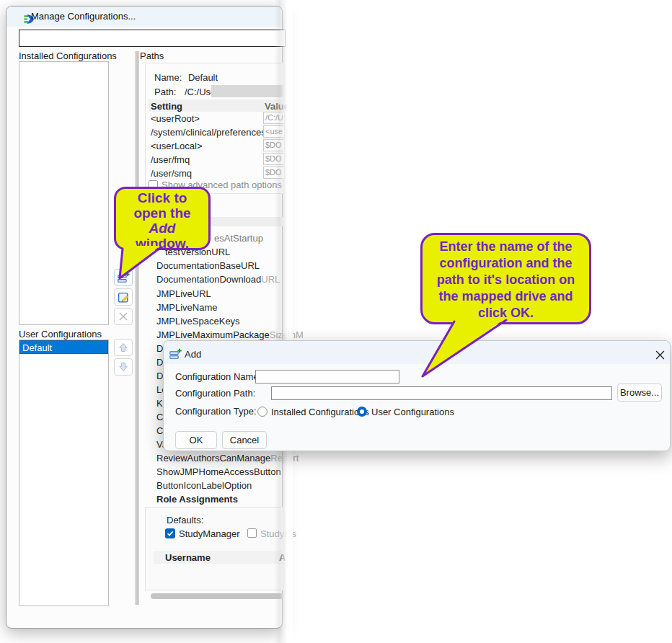  What do you see at coordinates (187, 558) in the screenshot?
I see `username-column-header: Username` at bounding box center [187, 558].